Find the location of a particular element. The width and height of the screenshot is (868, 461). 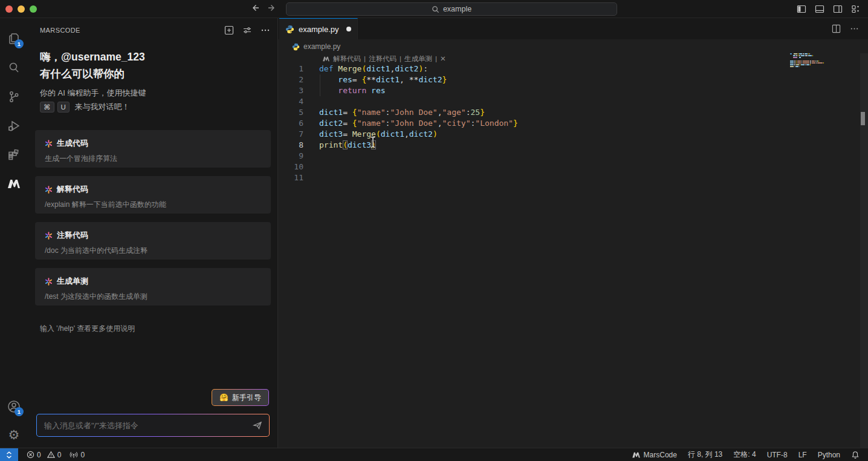

toggle-secondary-sidebar-icon is located at coordinates (838, 9).